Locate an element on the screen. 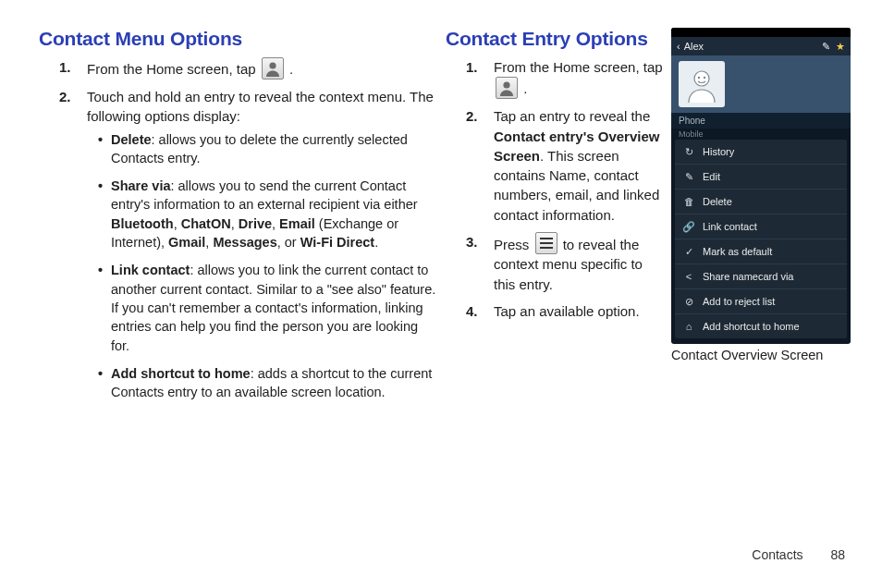 The width and height of the screenshot is (882, 588). reject-icon: ⊘ is located at coordinates (689, 301).